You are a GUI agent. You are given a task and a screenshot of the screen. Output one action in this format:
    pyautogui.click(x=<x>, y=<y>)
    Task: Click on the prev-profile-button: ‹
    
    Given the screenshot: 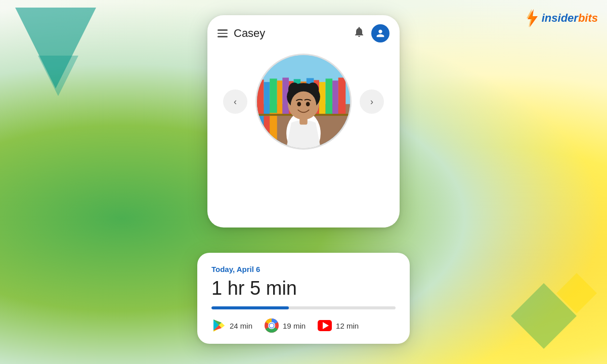 What is the action you would take?
    pyautogui.click(x=235, y=102)
    